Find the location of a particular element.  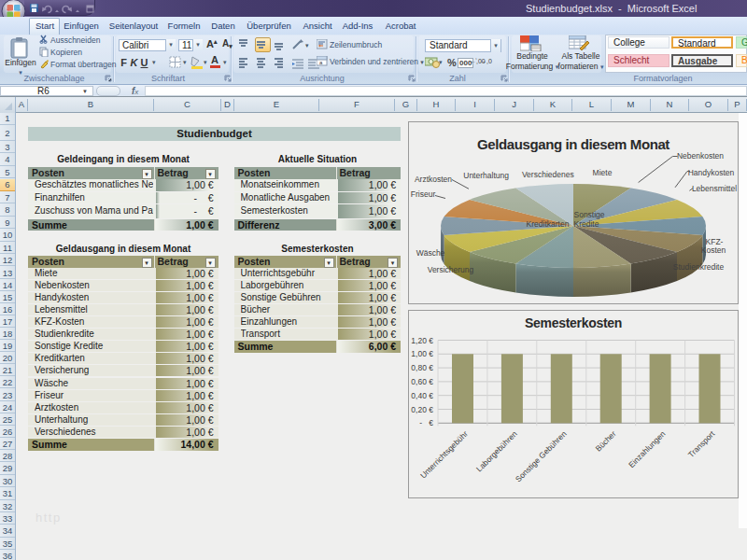

svg-text: 0,60 € is located at coordinates (422, 382).